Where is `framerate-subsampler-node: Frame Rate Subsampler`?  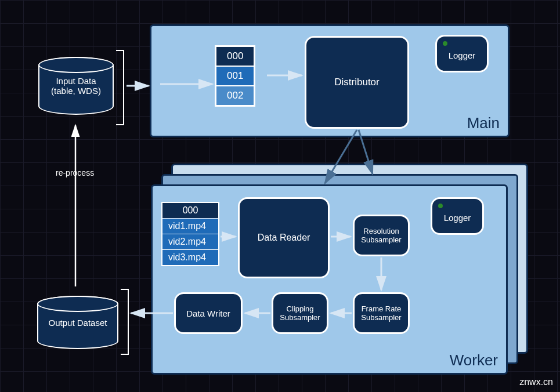
framerate-subsampler-node: Frame Rate Subsampler is located at coordinates (381, 313).